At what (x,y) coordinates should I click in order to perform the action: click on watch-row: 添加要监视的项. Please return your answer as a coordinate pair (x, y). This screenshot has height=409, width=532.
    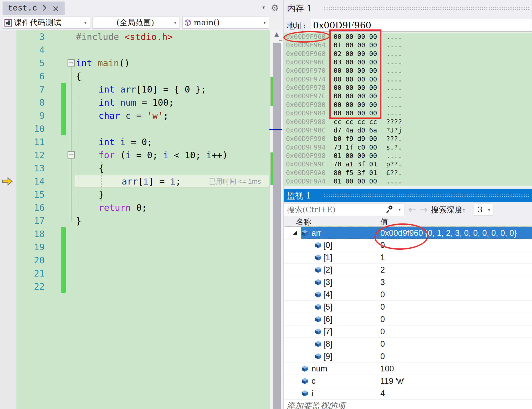
    Looking at the image, I should click on (408, 404).